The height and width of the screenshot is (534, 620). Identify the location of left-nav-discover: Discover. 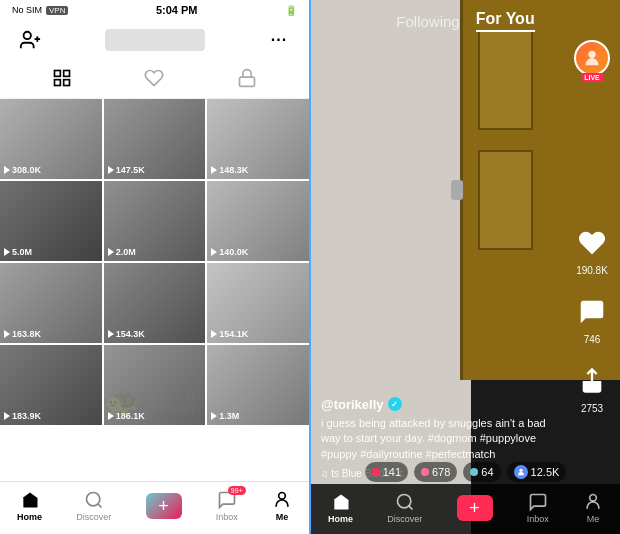
(94, 506).